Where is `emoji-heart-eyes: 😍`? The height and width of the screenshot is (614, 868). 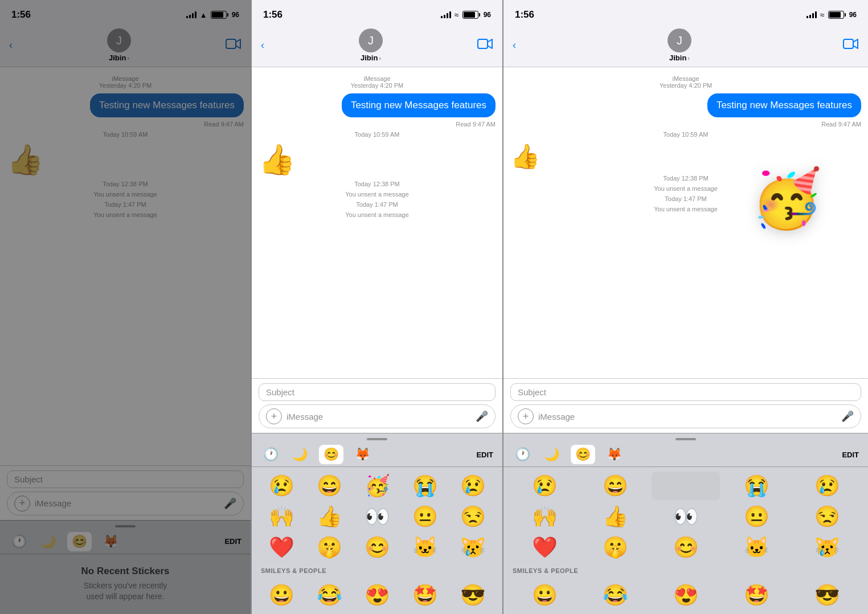
emoji-heart-eyes: 😍 is located at coordinates (377, 595).